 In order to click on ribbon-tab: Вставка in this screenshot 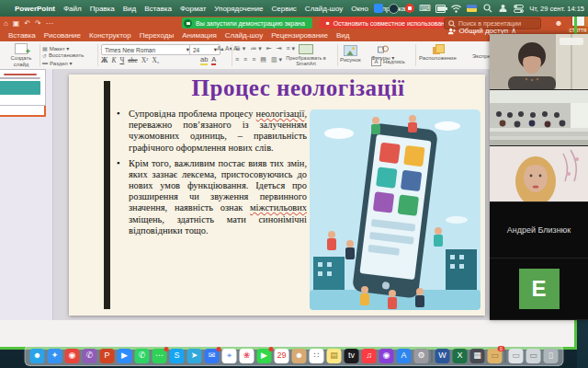, I will do `click(22, 35)`.